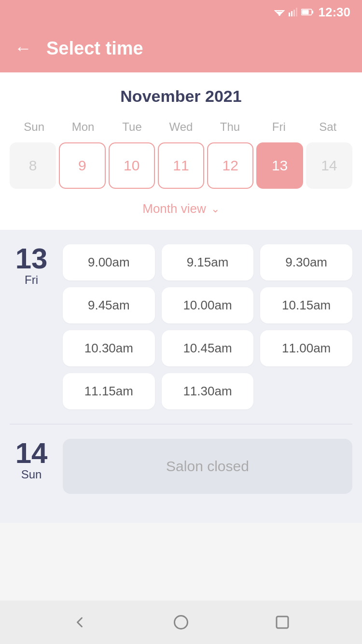  I want to click on signal-icon, so click(293, 12).